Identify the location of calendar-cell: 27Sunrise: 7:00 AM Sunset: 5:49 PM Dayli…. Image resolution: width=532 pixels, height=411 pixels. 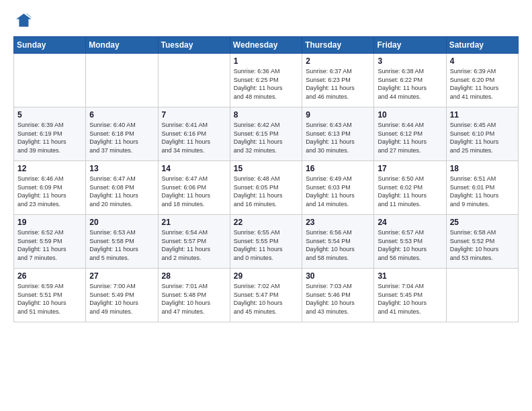
(122, 295).